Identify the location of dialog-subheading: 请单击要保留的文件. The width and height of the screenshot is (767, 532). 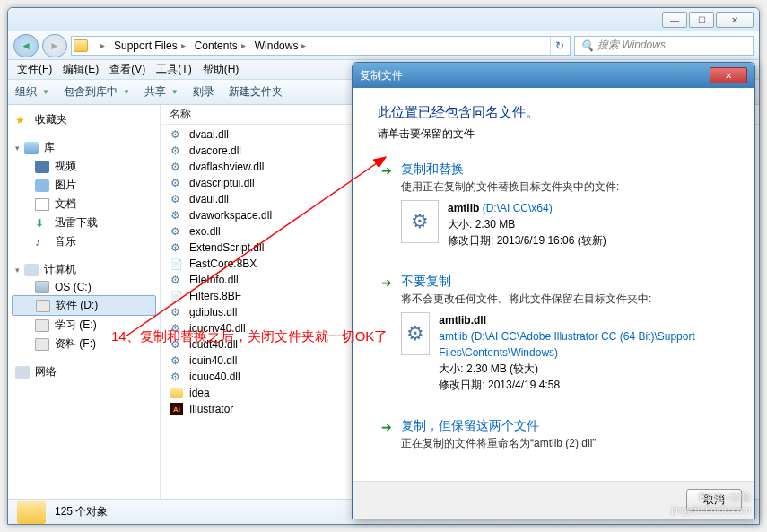
(553, 135).